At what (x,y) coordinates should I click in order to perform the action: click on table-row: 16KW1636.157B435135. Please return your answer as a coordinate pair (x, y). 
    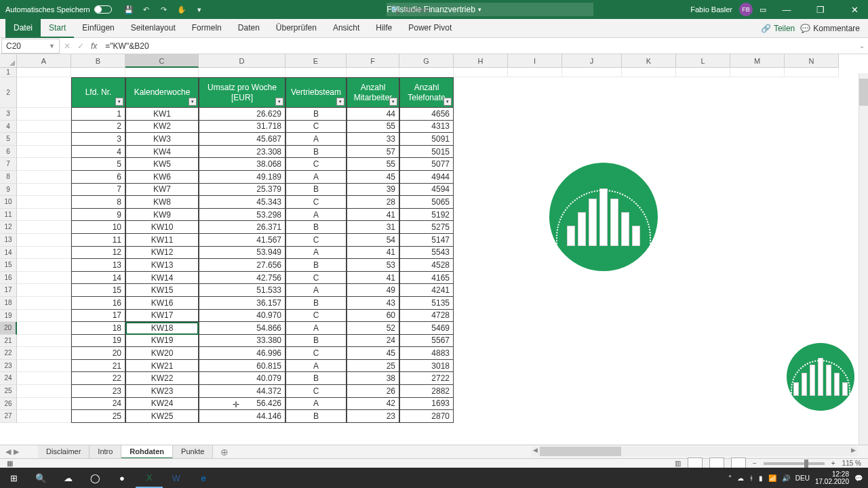
    Looking at the image, I should click on (428, 304).